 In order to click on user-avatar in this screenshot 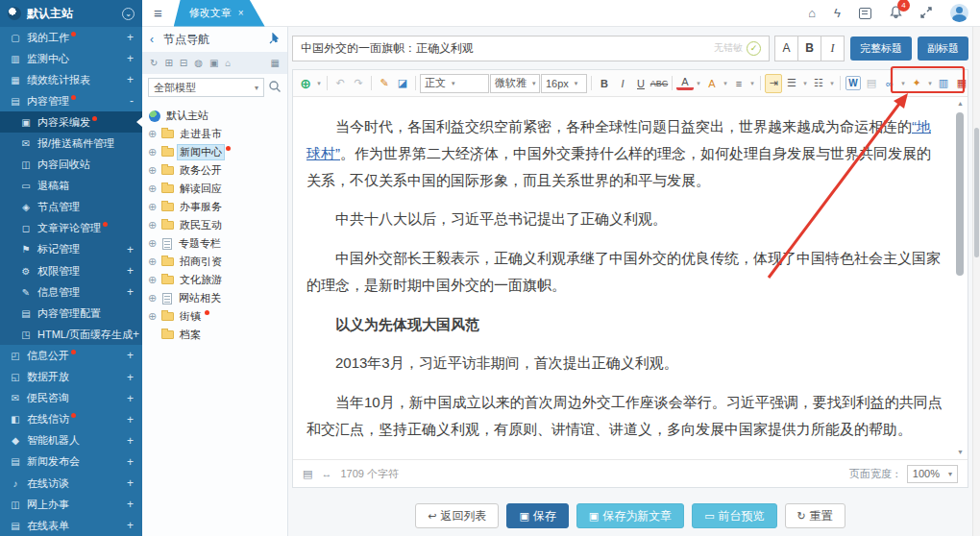, I will do `click(959, 13)`.